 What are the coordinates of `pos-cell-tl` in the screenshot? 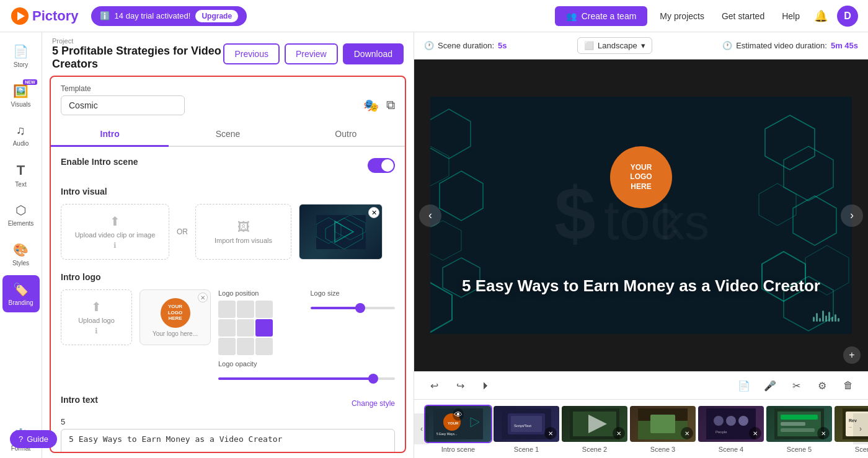 It's located at (227, 309).